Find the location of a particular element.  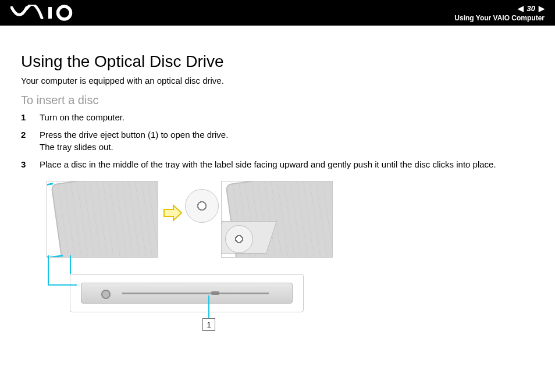

step-text: Press the drive eject button (1) to open… is located at coordinates (134, 141).